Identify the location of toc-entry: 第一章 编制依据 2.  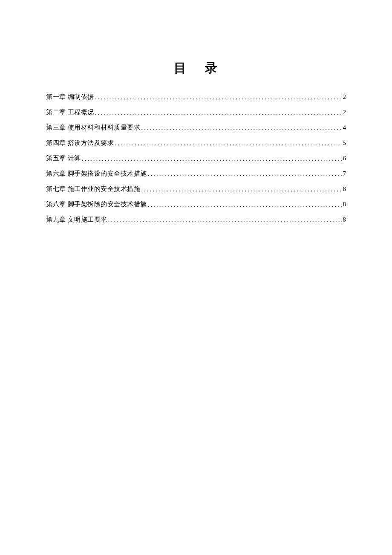
(196, 97).